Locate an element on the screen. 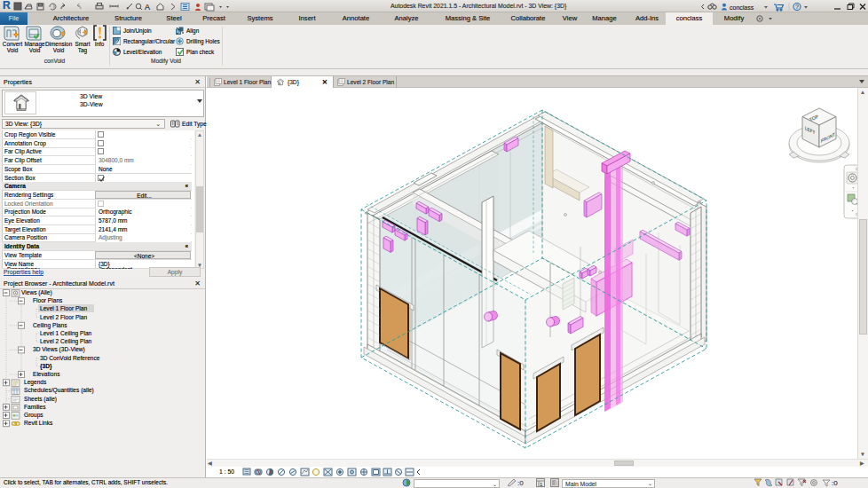 The image size is (868, 488). svg-text: conclass is located at coordinates (742, 7).